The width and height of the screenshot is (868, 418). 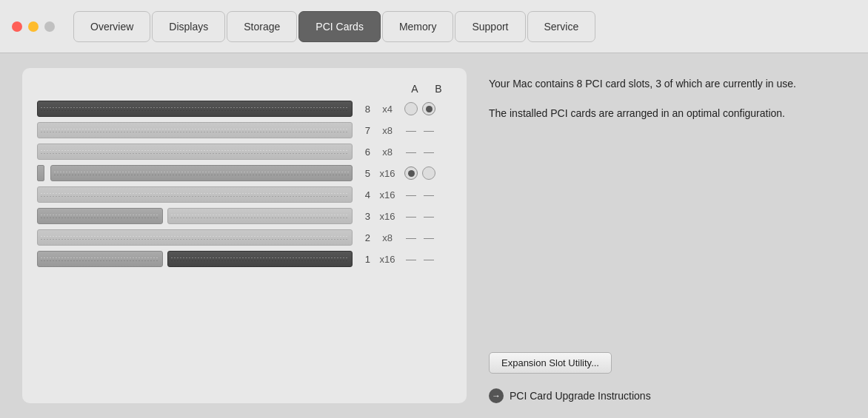 I want to click on column-headers: A B, so click(x=244, y=89).